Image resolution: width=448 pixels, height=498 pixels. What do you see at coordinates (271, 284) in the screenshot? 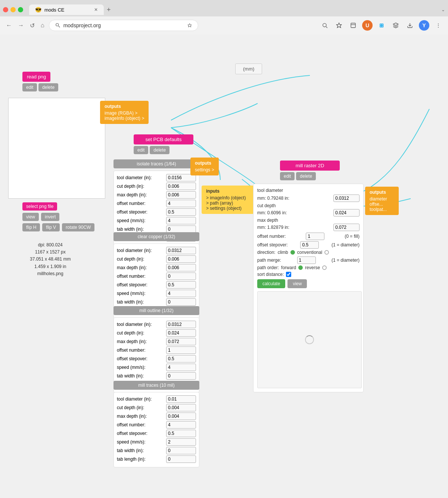
I see `calculate-button: calculate` at bounding box center [271, 284].